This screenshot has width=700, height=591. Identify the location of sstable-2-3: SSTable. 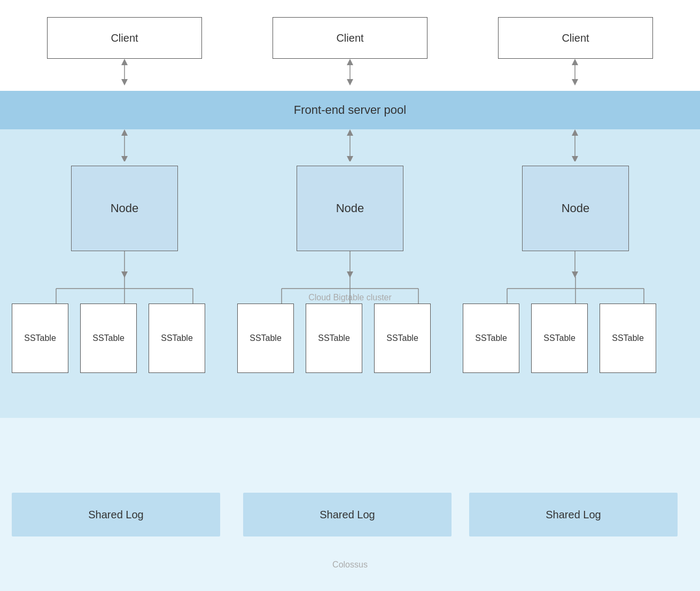
(402, 338).